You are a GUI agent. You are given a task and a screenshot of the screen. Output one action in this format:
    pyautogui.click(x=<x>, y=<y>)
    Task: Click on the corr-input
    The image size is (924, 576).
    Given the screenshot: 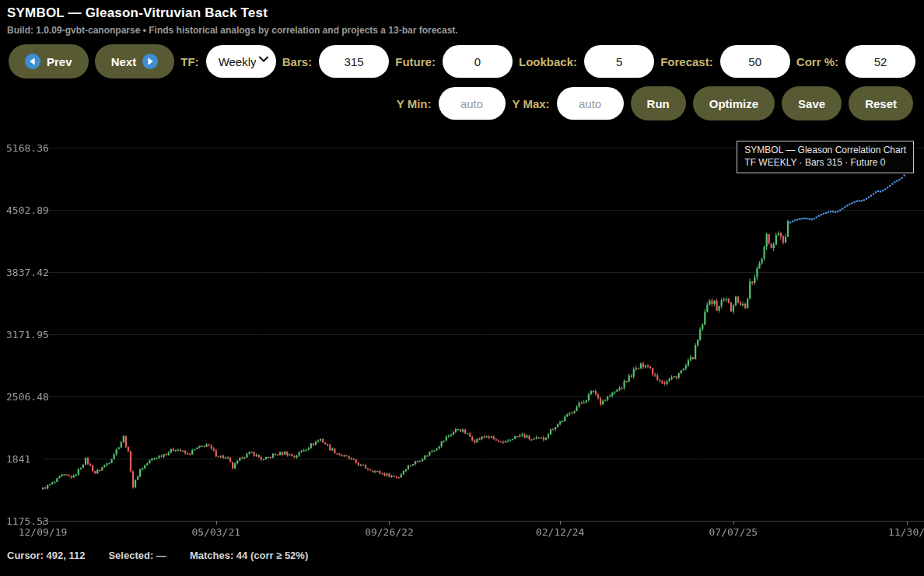 What is the action you would take?
    pyautogui.click(x=880, y=61)
    